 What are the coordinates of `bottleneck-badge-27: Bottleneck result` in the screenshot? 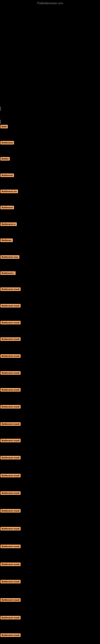 It's located at (10, 564).